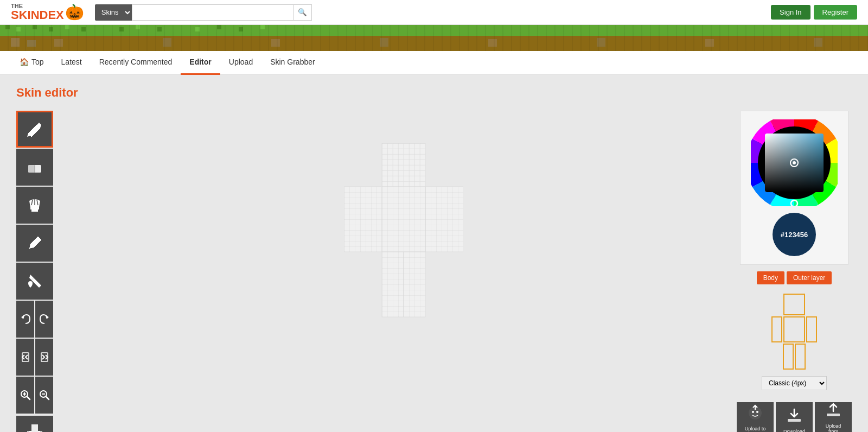  I want to click on nav-editor-label: Editor, so click(200, 62).